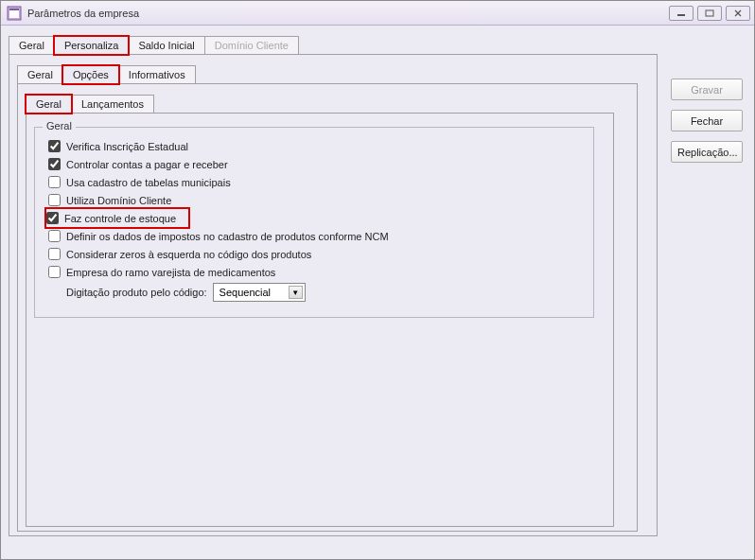  I want to click on tab-lancamentos: Lançamentos, so click(113, 104).